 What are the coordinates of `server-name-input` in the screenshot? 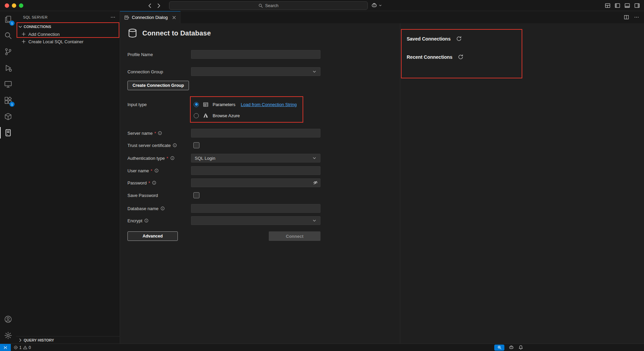 It's located at (256, 133).